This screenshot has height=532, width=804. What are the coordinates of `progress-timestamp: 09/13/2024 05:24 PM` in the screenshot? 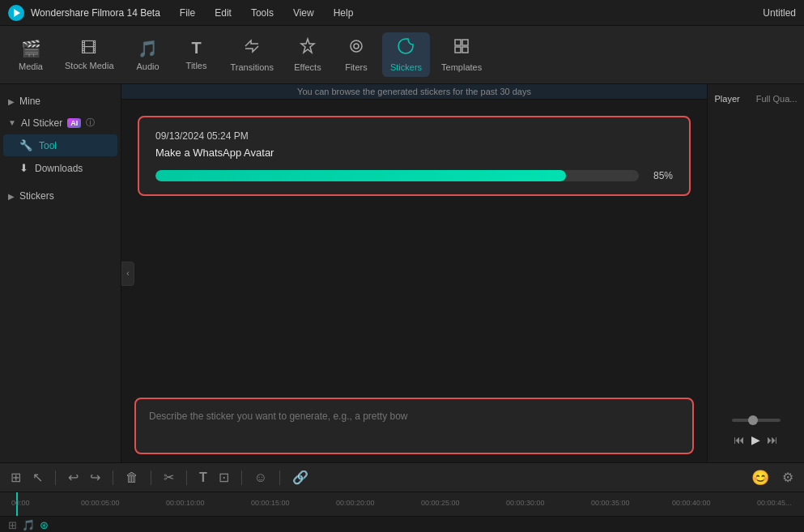 It's located at (415, 136).